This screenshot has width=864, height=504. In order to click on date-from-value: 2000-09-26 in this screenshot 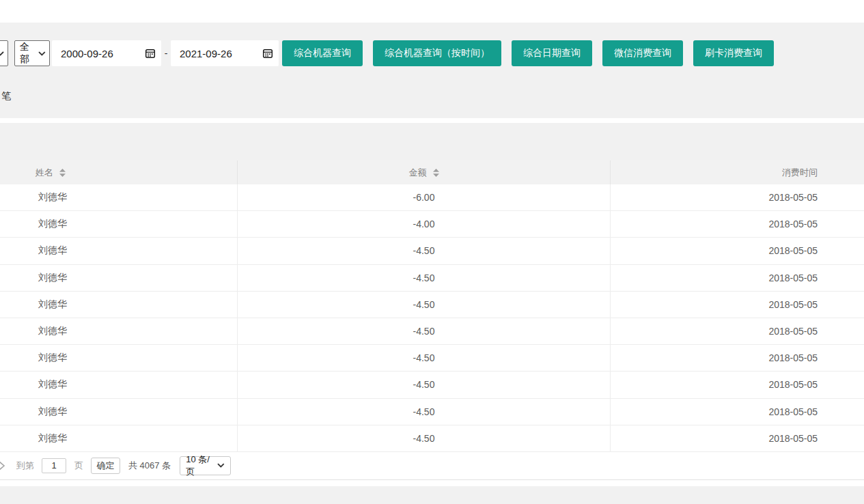, I will do `click(87, 53)`.